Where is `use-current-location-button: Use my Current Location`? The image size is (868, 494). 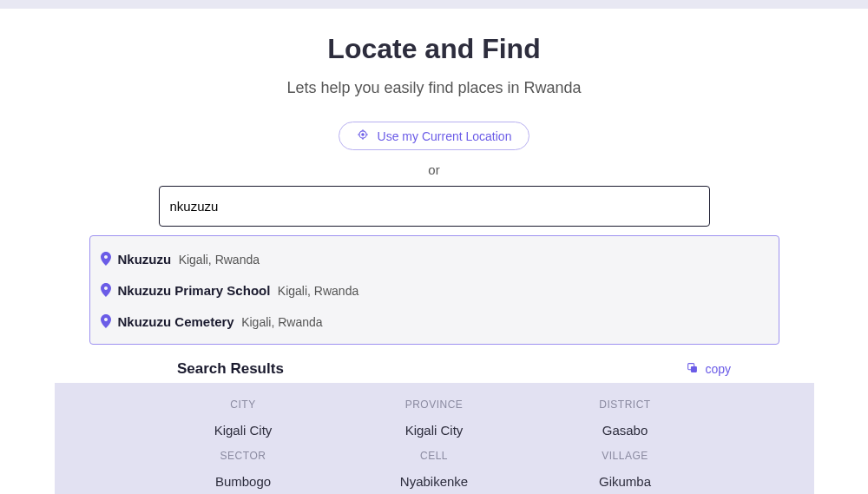
use-current-location-button: Use my Current Location is located at coordinates (434, 135).